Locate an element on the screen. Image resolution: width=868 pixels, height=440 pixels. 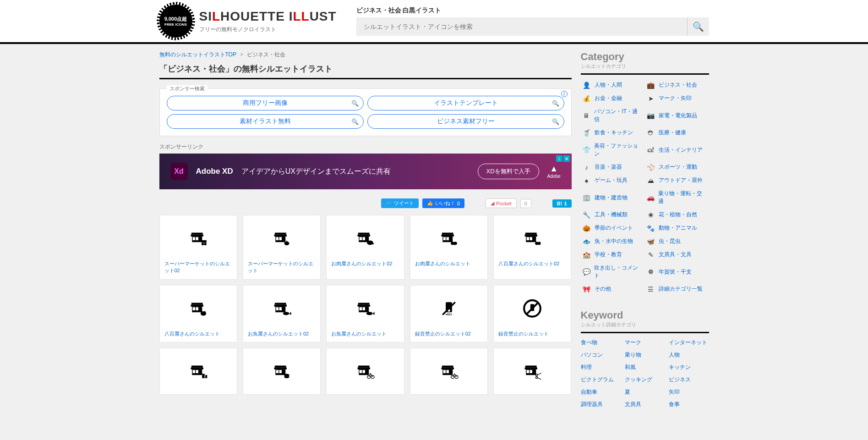
keyword-link: 人物 is located at coordinates (689, 355).